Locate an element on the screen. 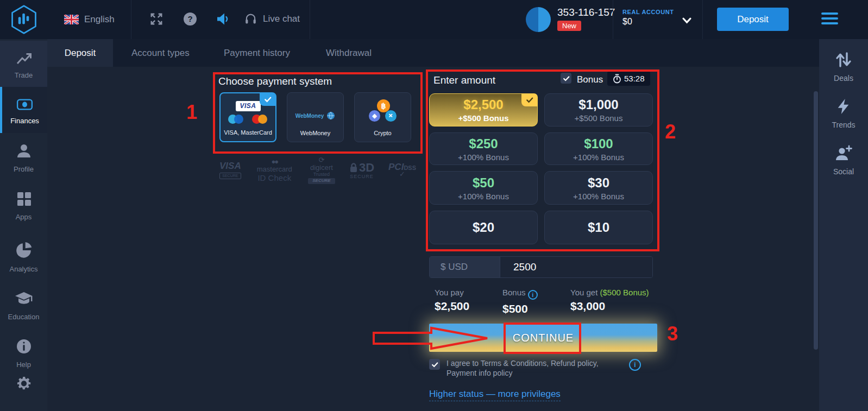  banknote-icon is located at coordinates (25, 104).